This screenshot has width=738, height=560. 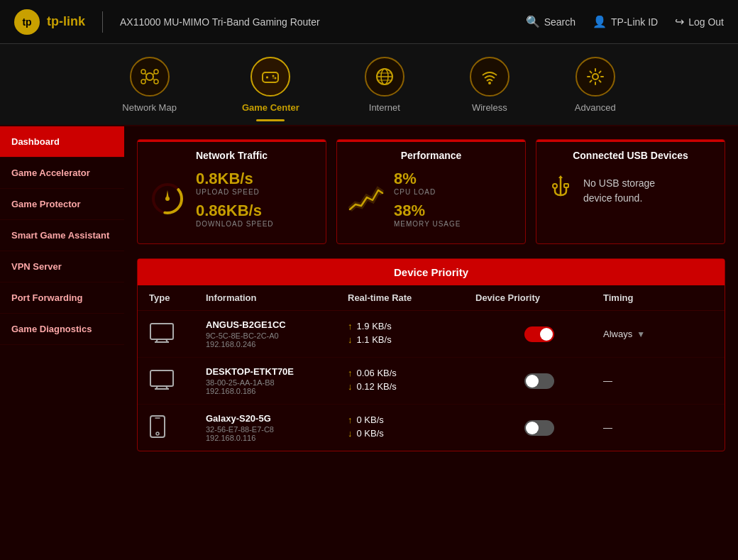 I want to click on logo-area: tp tp-link AX11000 MU-MIMO Tri-Band Gami…, so click(x=270, y=22).